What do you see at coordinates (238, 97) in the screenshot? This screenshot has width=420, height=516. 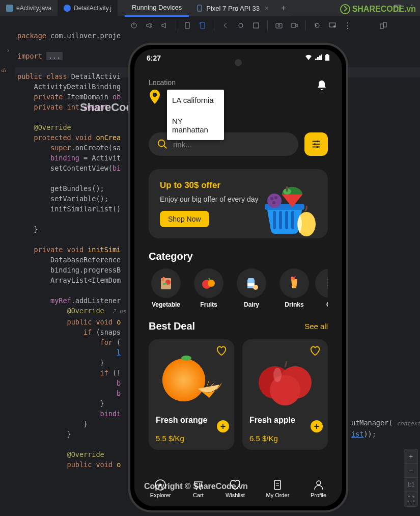 I see `location-row: LA california NY manhattan` at bounding box center [238, 97].